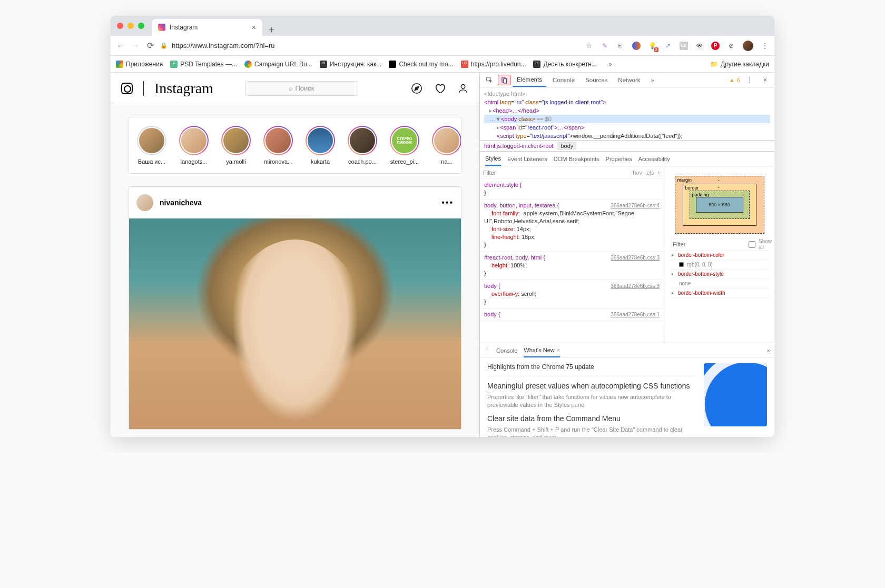 The image size is (885, 588). I want to click on drawer-tab-whatsnew: What's New×, so click(542, 351).